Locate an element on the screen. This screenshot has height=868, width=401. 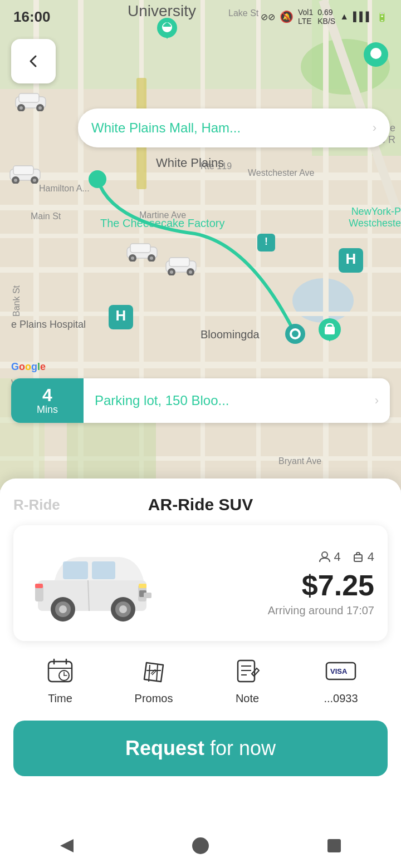
speed-label: 0.69KB/S is located at coordinates (326, 17).